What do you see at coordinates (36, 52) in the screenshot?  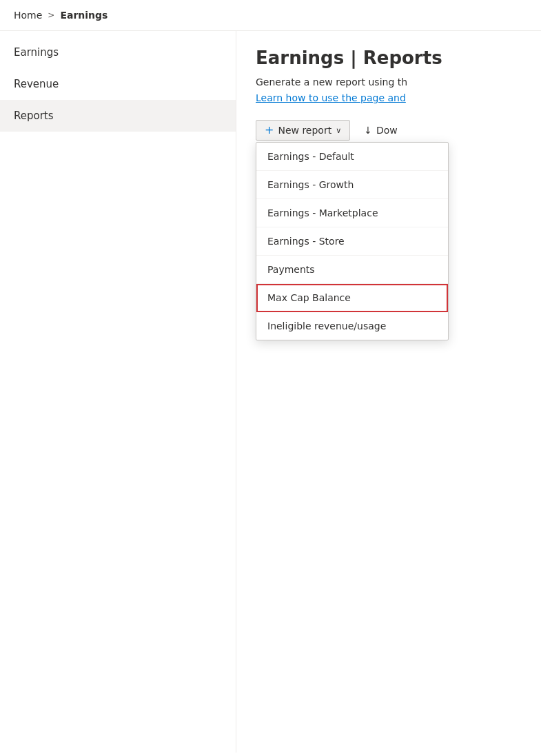 I see `sidebar-item-label: Earnings` at bounding box center [36, 52].